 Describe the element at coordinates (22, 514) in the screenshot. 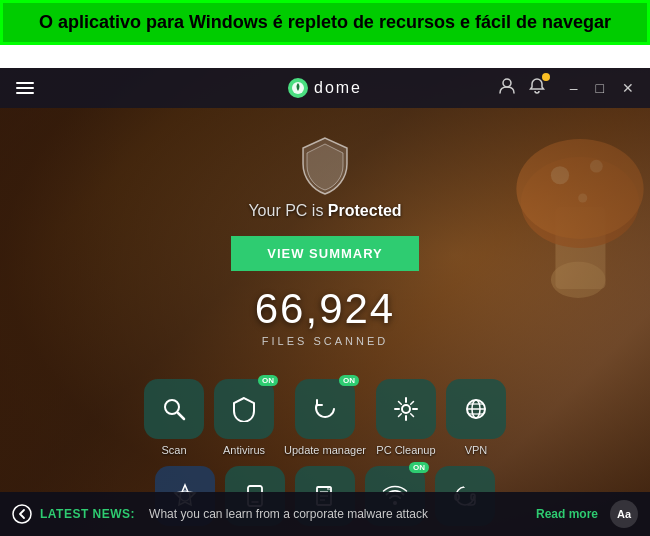

I see `back-button` at that location.